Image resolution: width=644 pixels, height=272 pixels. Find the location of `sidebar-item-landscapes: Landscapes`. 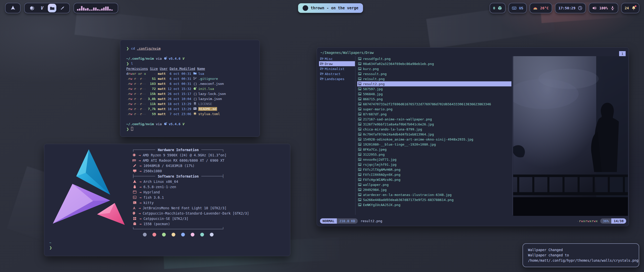

sidebar-item-landscapes: Landscapes is located at coordinates (337, 79).